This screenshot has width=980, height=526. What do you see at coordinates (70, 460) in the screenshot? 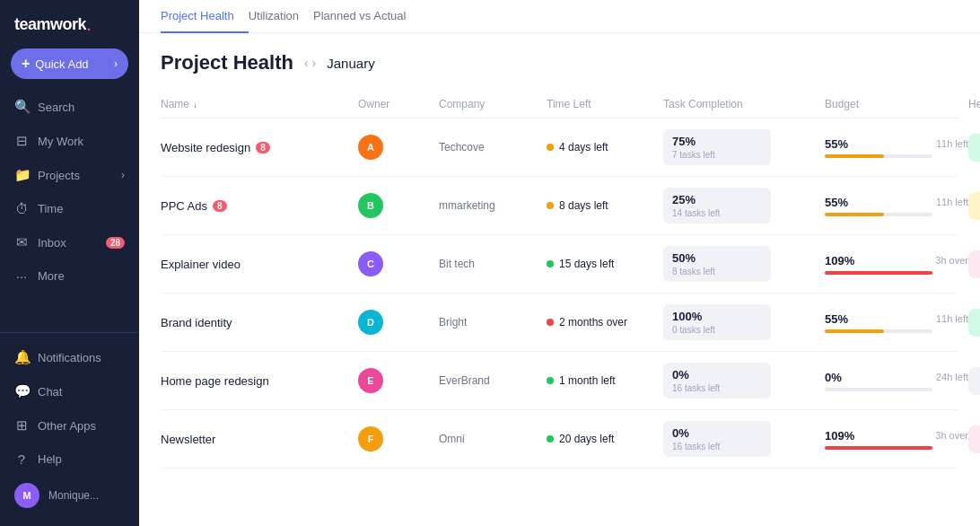
I see `sidebar-item-help: ? Help` at bounding box center [70, 460].